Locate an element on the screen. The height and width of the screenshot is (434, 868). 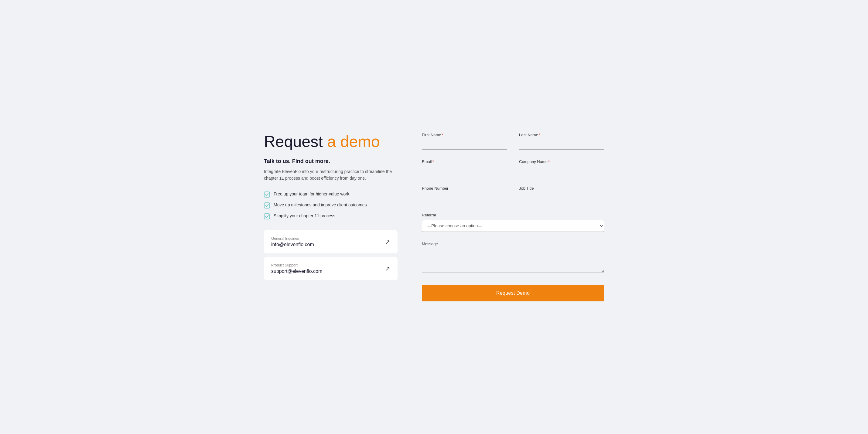
phone-number-input is located at coordinates (464, 198).